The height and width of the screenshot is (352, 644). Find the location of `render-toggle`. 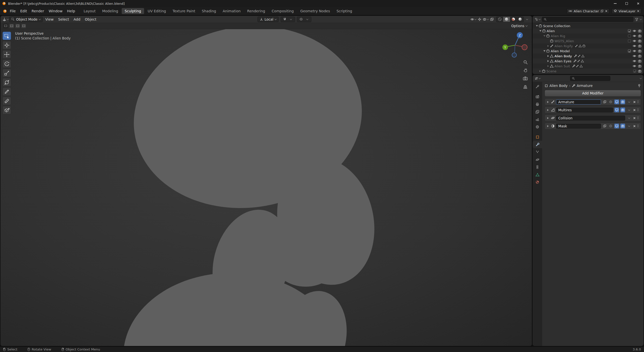

render-toggle is located at coordinates (623, 126).